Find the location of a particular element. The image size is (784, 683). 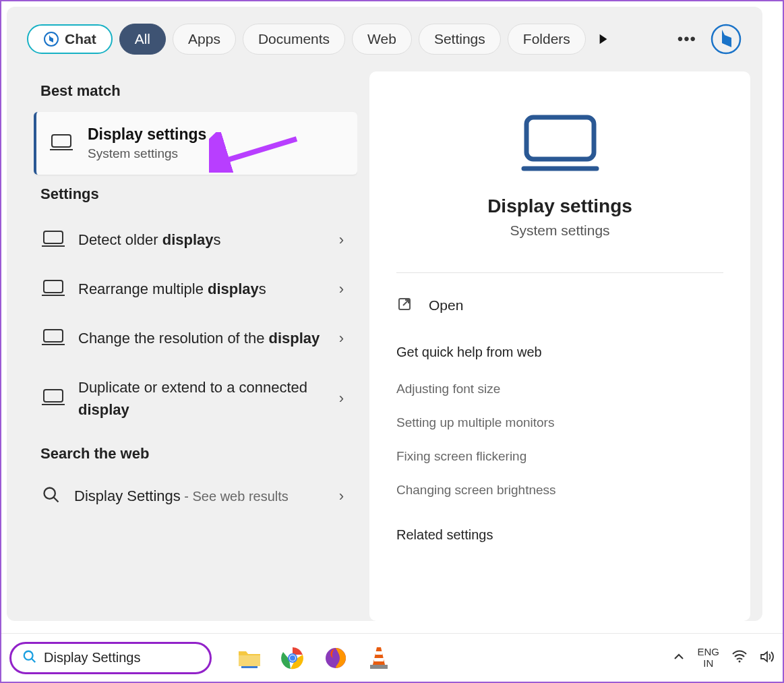

chat-tab: Chat is located at coordinates (70, 39).